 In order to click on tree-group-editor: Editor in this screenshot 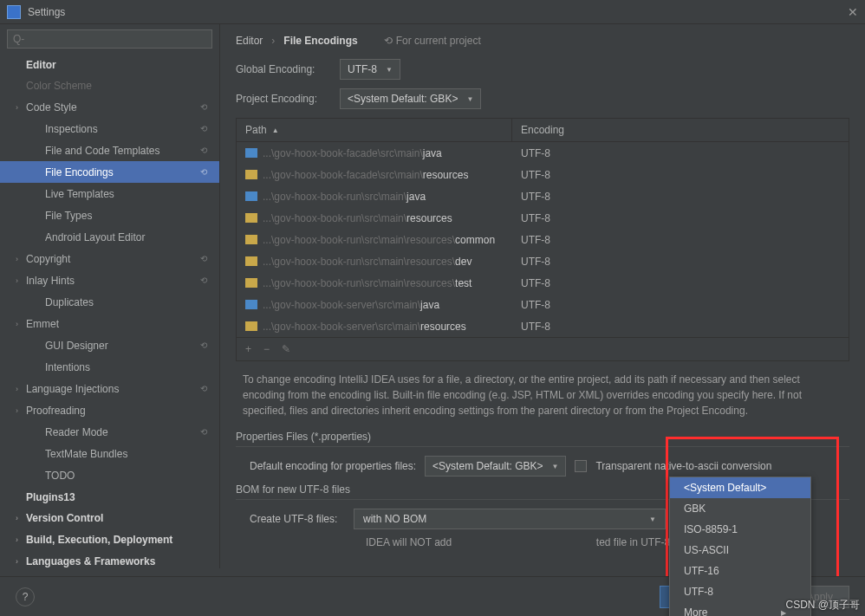, I will do `click(109, 64)`.